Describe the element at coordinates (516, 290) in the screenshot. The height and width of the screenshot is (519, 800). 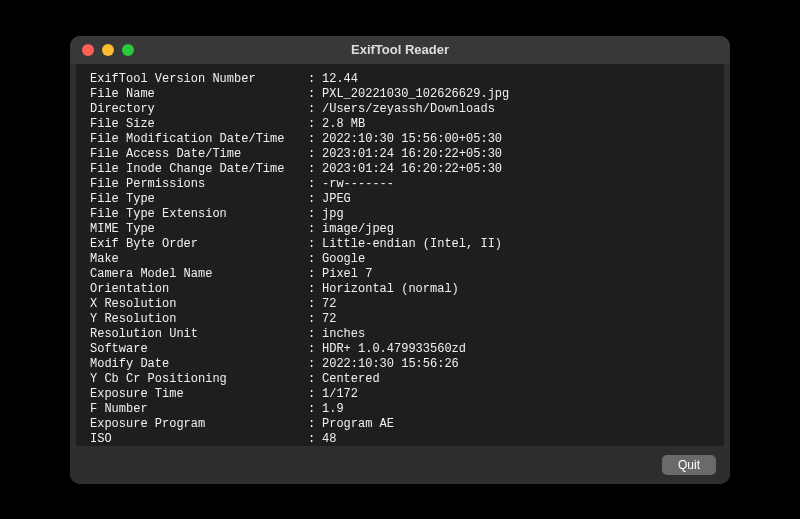
I see `exif-value: Horizontal (normal)` at that location.